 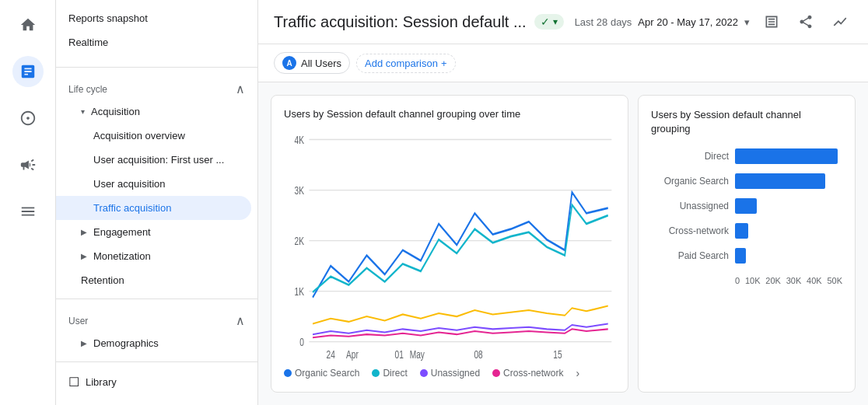 I want to click on sidebar-item-label: Acquisition overview, so click(x=139, y=135).